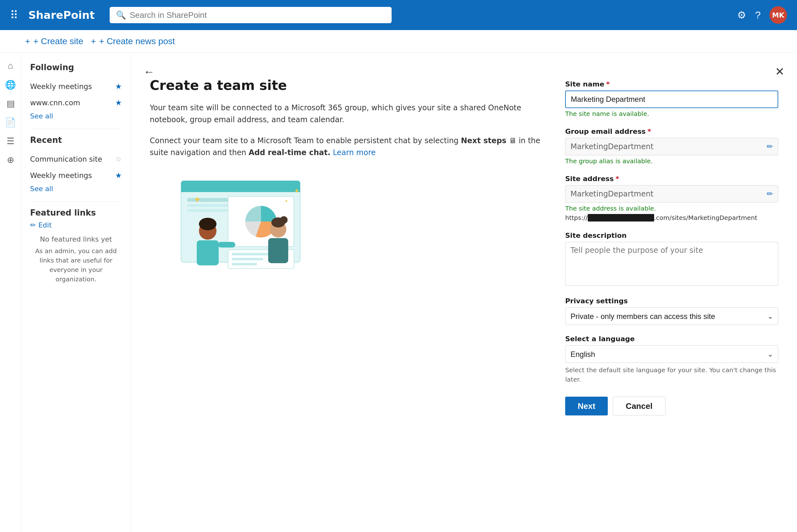 This screenshot has width=797, height=532. Describe the element at coordinates (118, 159) in the screenshot. I see `star-empty-icon: ☆` at that location.